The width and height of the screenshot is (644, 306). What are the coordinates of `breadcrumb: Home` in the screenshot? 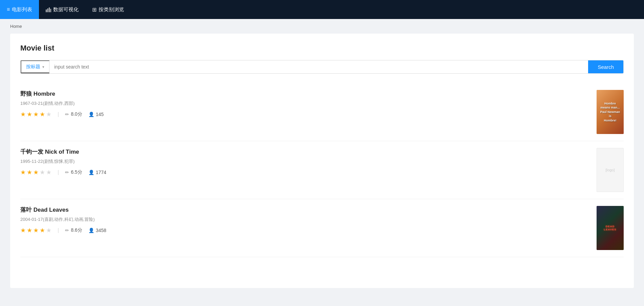 It's located at (322, 26).